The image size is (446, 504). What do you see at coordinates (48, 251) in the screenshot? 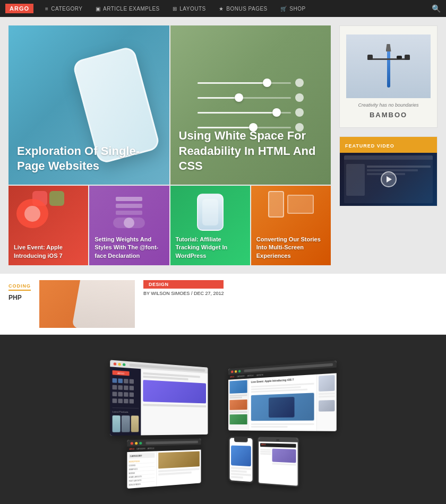
I see `bottom-card-ios-title: Live Event: Apple Introducing iOS 7` at bounding box center [48, 251].